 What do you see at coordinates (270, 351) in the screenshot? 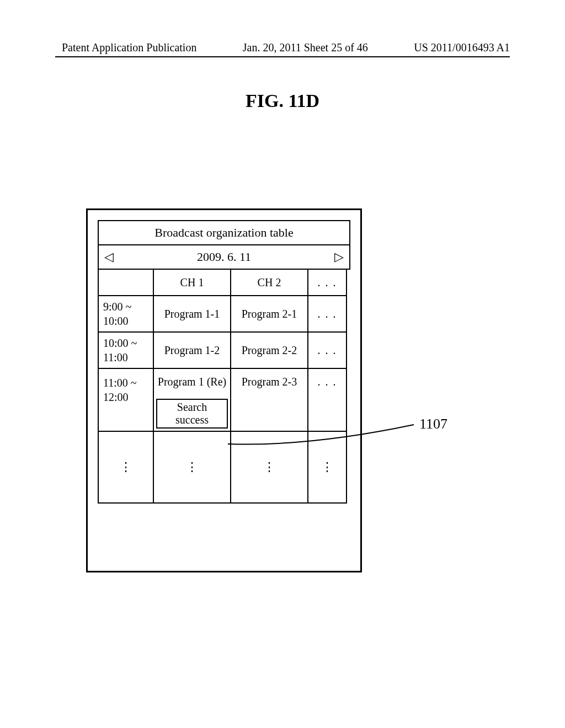
I see `program-cell: Program 2-2` at bounding box center [270, 351].